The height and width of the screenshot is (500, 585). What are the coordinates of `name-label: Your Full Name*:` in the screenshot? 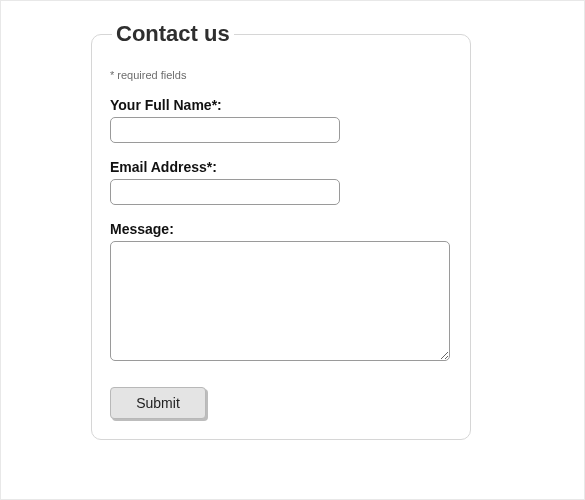 It's located at (281, 105).